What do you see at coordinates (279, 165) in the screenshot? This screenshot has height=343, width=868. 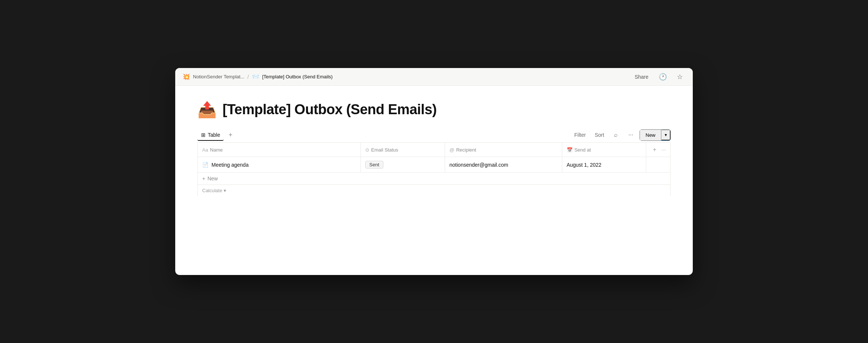 I see `cell-name: 📄 Meeting agenda` at bounding box center [279, 165].